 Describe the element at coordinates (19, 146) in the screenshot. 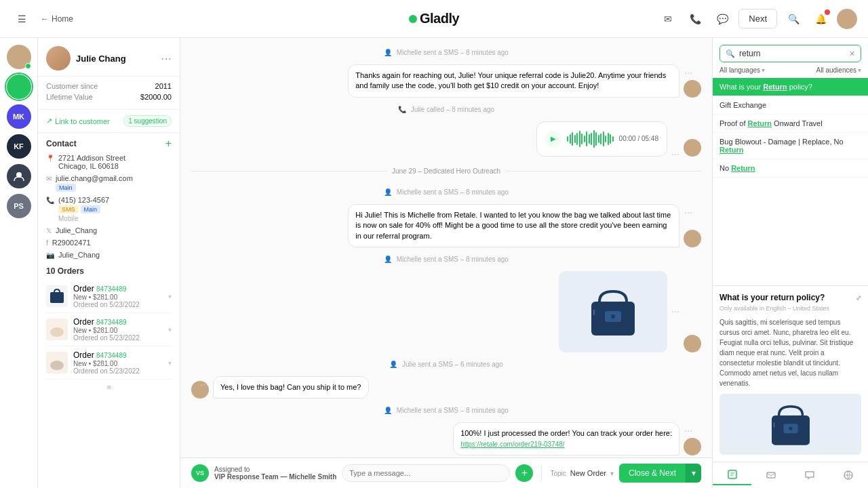

I see `conversation-item-kf: KF` at that location.